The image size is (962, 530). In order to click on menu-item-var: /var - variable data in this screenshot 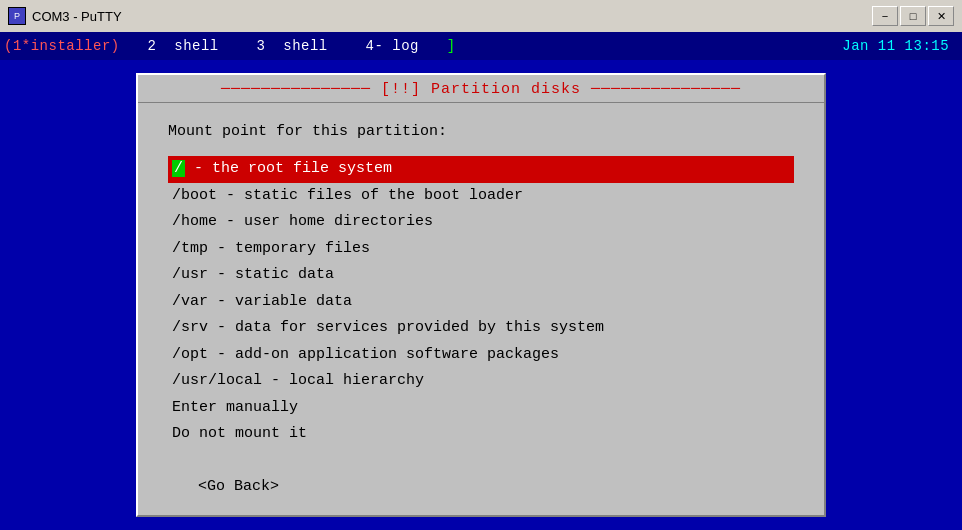, I will do `click(481, 302)`.